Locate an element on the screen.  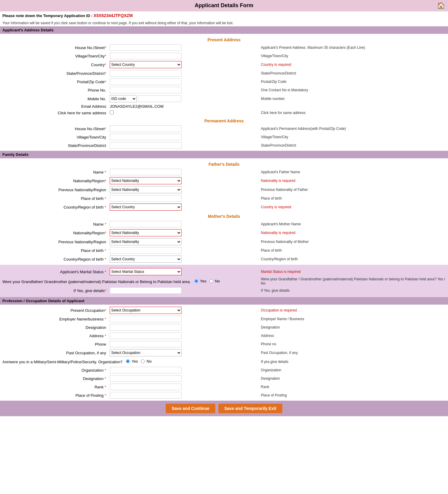
org-label: Organization is located at coordinates (93, 370).